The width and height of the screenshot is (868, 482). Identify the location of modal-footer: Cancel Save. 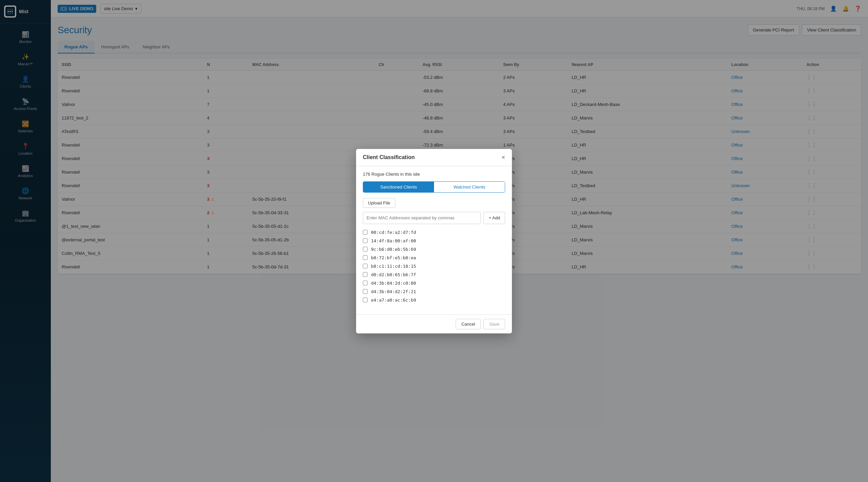
(434, 324).